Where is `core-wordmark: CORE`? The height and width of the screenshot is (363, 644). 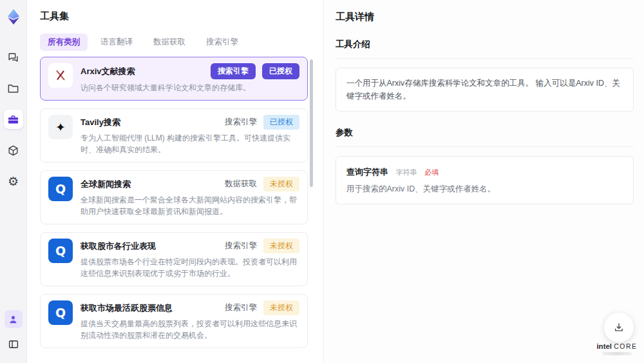 core-wordmark: CORE is located at coordinates (625, 346).